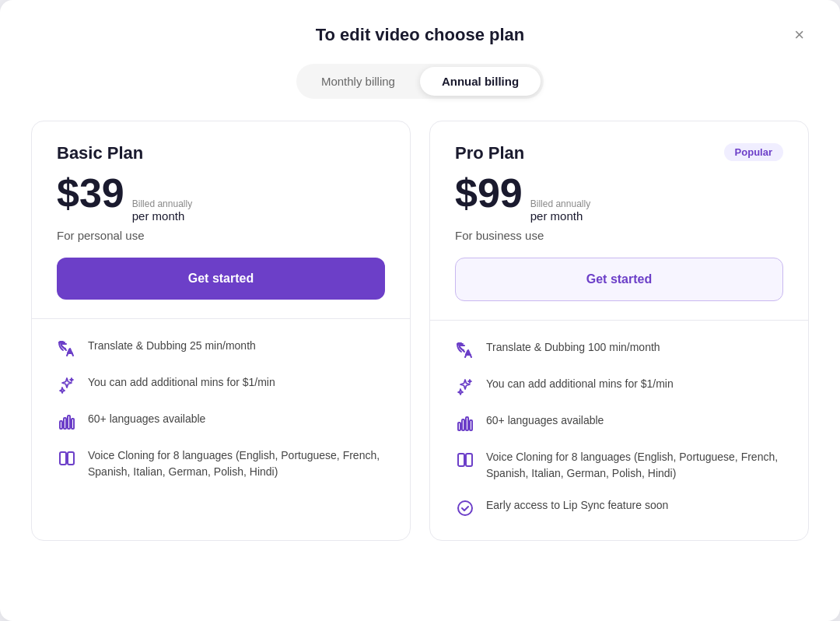 Image resolution: width=840 pixels, height=621 pixels. Describe the element at coordinates (221, 411) in the screenshot. I see `plan-features-basic: Translate & Dubbing 25 min/month You can…` at that location.